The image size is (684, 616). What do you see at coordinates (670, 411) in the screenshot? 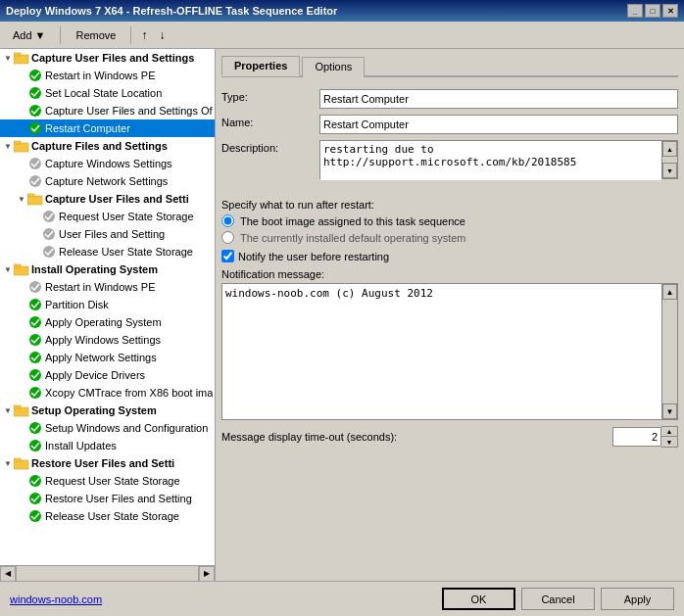
I see `notify-scroll-down: ▼` at bounding box center [670, 411].